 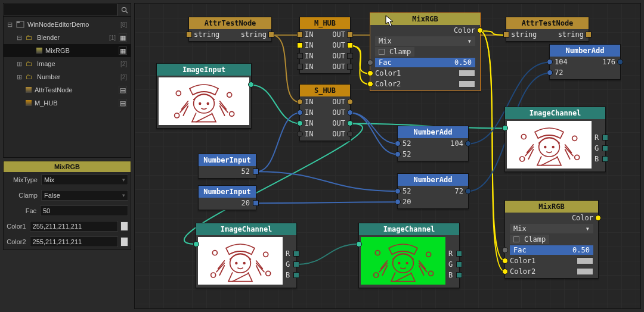 What do you see at coordinates (67, 51) in the screenshot?
I see `tree-row: MixRGB▦` at bounding box center [67, 51].